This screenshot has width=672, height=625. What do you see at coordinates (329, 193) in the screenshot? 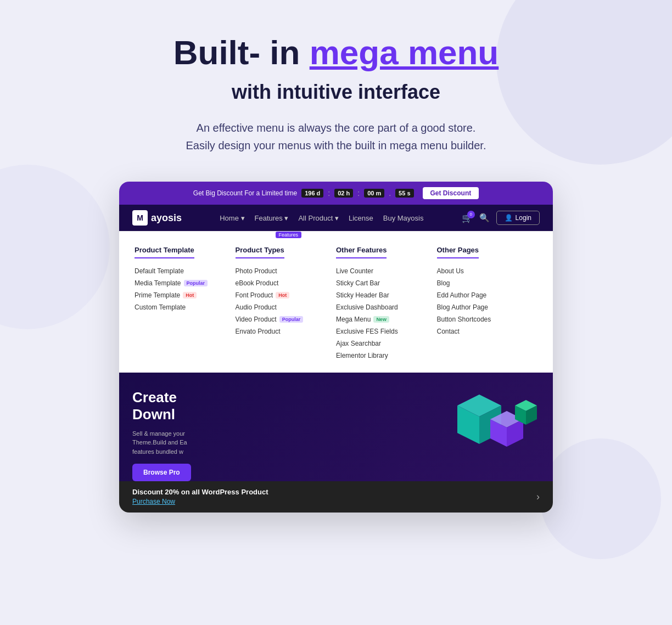
I see `sep1: :` at bounding box center [329, 193].